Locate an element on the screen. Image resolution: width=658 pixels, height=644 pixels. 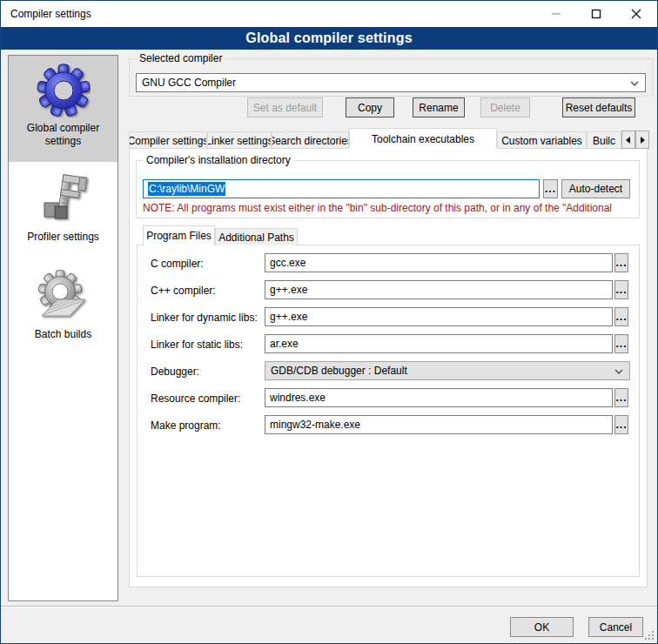
sidebar-item-label: Global compiler settings is located at coordinates (63, 135).